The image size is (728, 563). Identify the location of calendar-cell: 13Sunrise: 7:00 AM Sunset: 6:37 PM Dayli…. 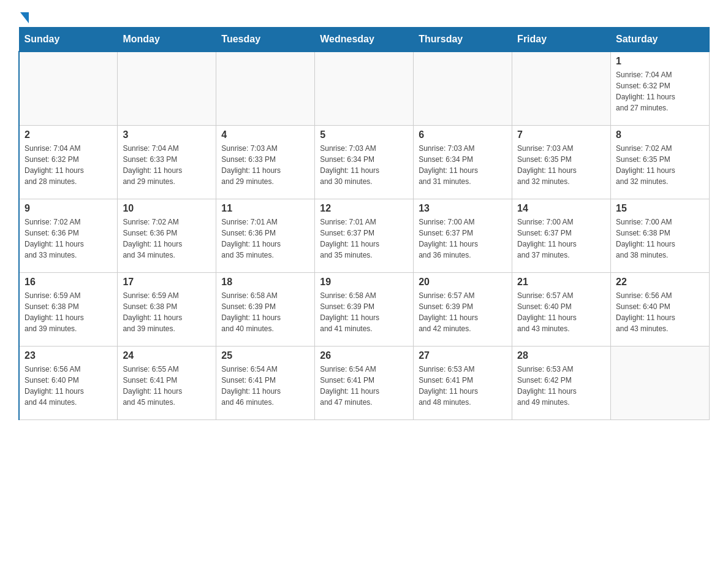
(463, 236).